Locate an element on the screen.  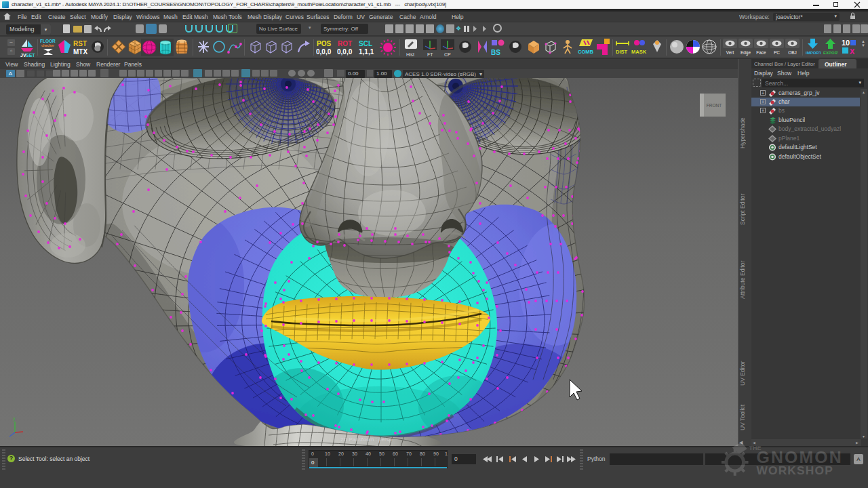
svg-text: SCL is located at coordinates (366, 43).